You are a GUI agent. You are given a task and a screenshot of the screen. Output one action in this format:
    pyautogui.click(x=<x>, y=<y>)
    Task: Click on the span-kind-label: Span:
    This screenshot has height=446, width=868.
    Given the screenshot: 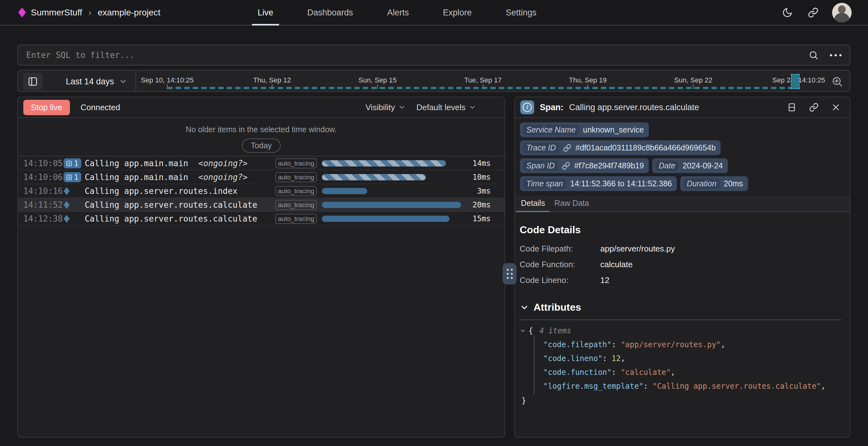 What is the action you would take?
    pyautogui.click(x=552, y=108)
    